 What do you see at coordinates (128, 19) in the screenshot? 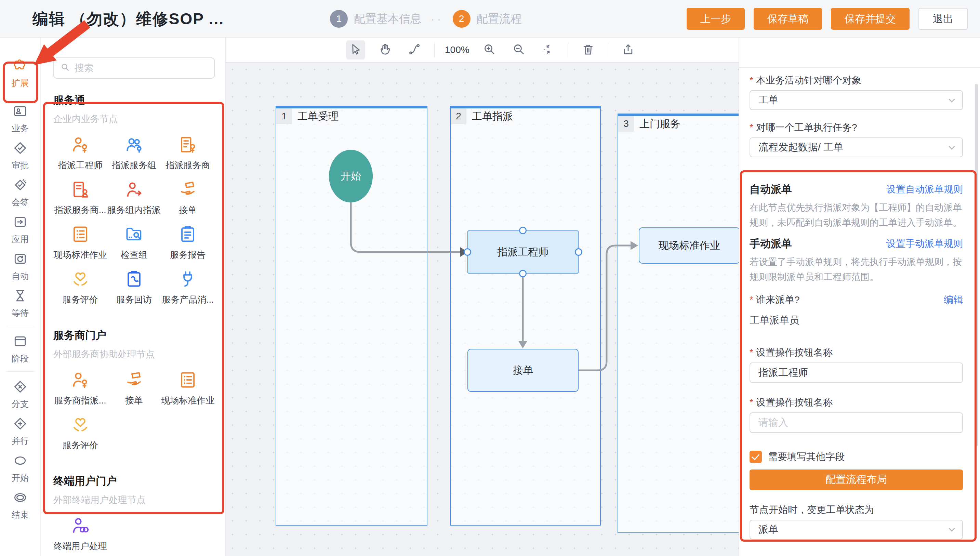
I see `page-title: 编辑 （勿改）维修SOP ...` at bounding box center [128, 19].